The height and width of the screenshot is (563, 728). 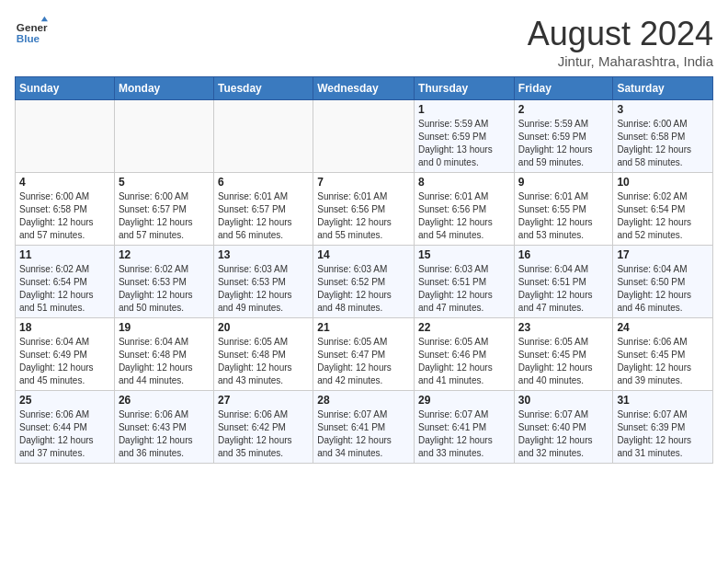 What do you see at coordinates (164, 289) in the screenshot?
I see `day-info: Sunrise: 6:02 AM Sunset: 6:53 PM Dayligh…` at bounding box center [164, 289].